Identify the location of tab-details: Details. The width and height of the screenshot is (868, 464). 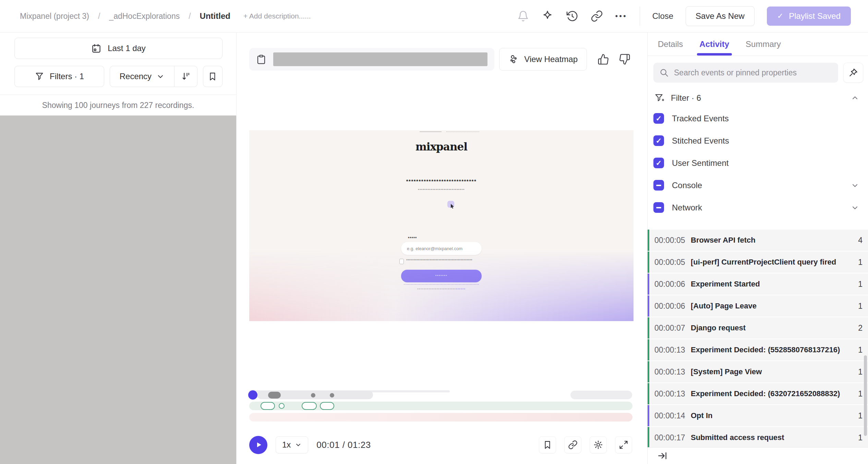
(671, 44).